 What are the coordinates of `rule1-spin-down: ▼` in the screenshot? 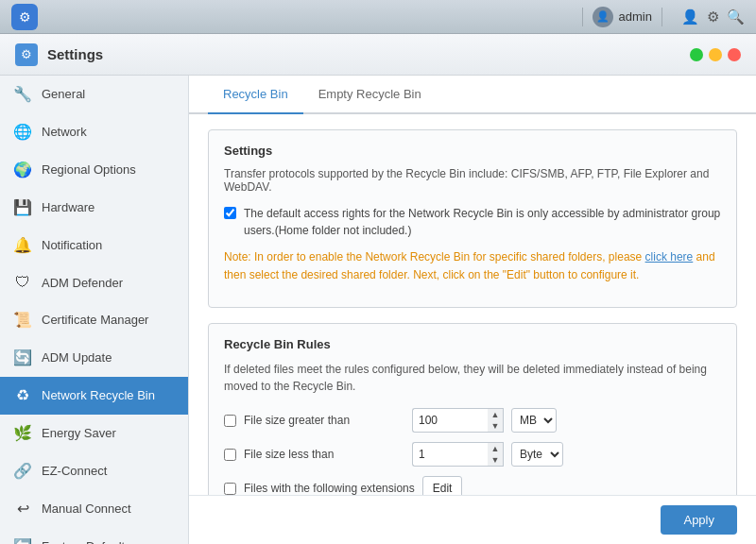 It's located at (495, 426).